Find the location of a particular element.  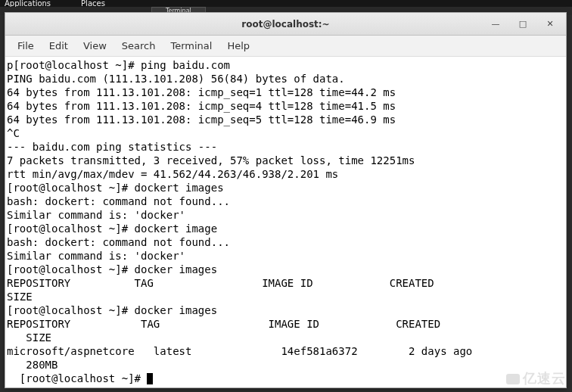

maximize-button: □ is located at coordinates (523, 24).